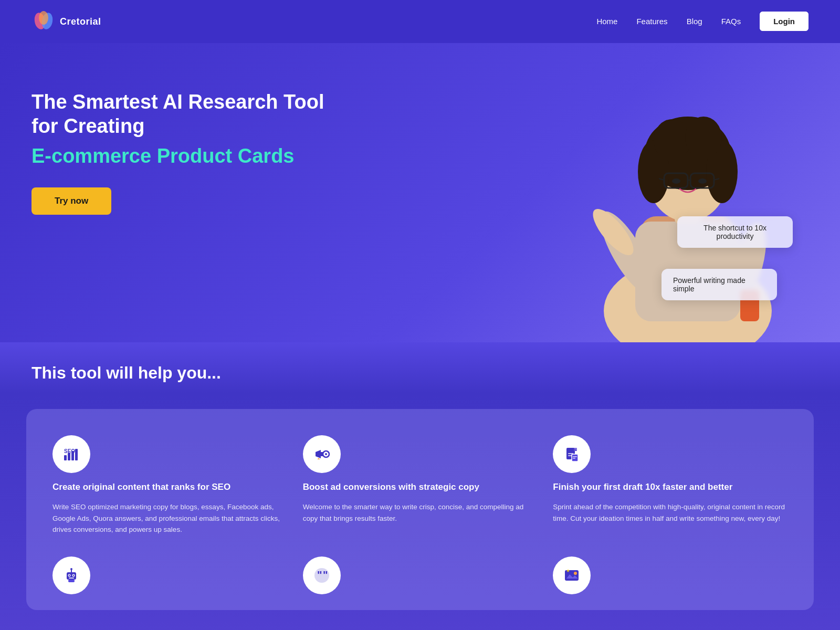 The image size is (840, 630). I want to click on login-button: Login, so click(784, 21).